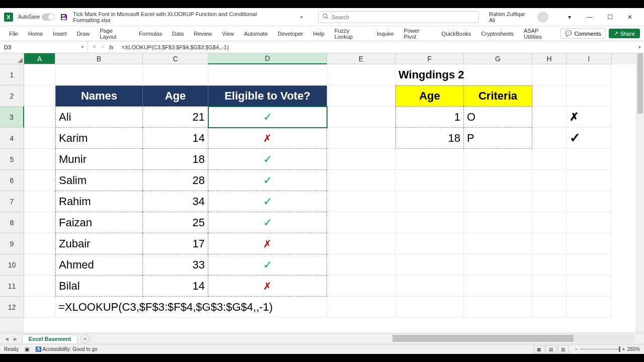  What do you see at coordinates (600, 349) in the screenshot?
I see `zoom-slider` at bounding box center [600, 349].